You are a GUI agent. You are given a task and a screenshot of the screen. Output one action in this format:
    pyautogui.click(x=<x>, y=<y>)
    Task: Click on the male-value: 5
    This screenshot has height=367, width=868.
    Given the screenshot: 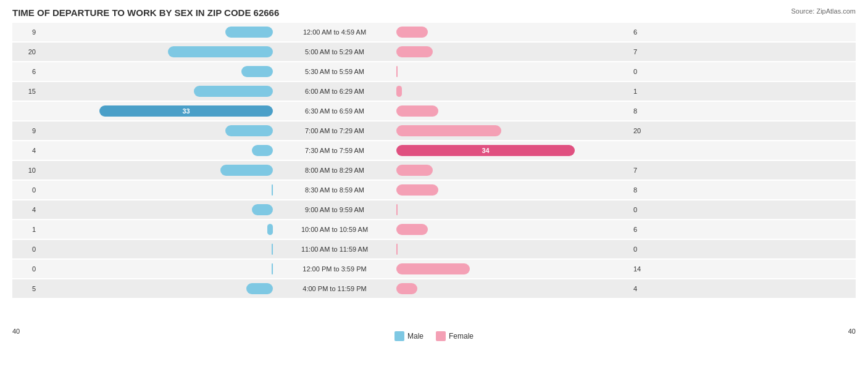 What is the action you would take?
    pyautogui.click(x=25, y=289)
    